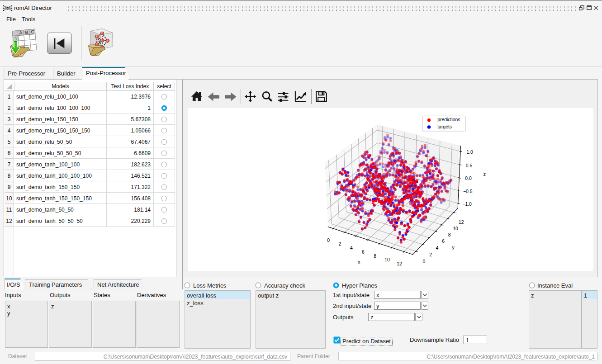 The image size is (602, 364). What do you see at coordinates (449, 119) in the screenshot?
I see `svg-text: predictions` at bounding box center [449, 119].